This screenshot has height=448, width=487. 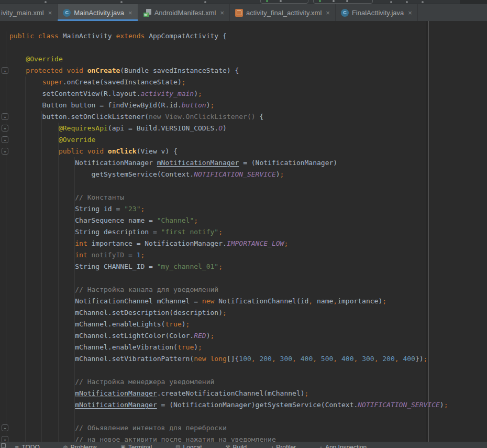 What do you see at coordinates (184, 13) in the screenshot?
I see `tab-androidmanifest-xml: MFAndroidManifest.xml×` at bounding box center [184, 13].